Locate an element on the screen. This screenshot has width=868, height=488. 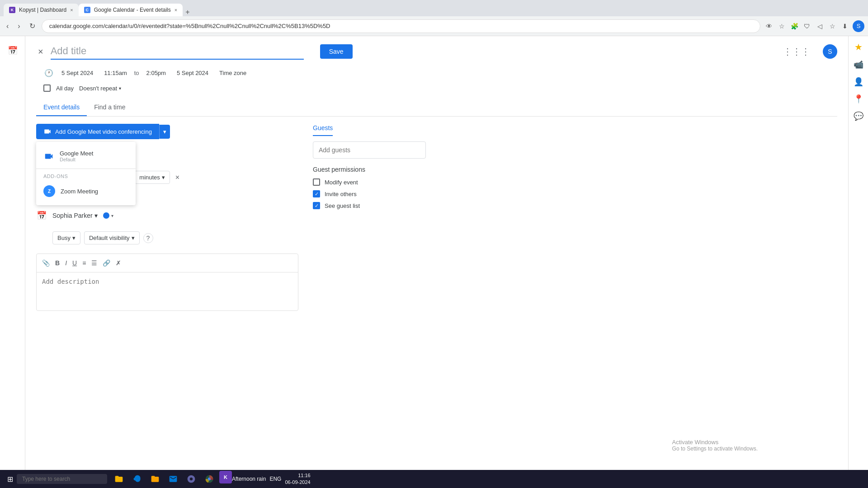
taskbar-sys-tray: Afternoon rain ENG 11:16 06-09-2024 is located at coordinates (271, 479).